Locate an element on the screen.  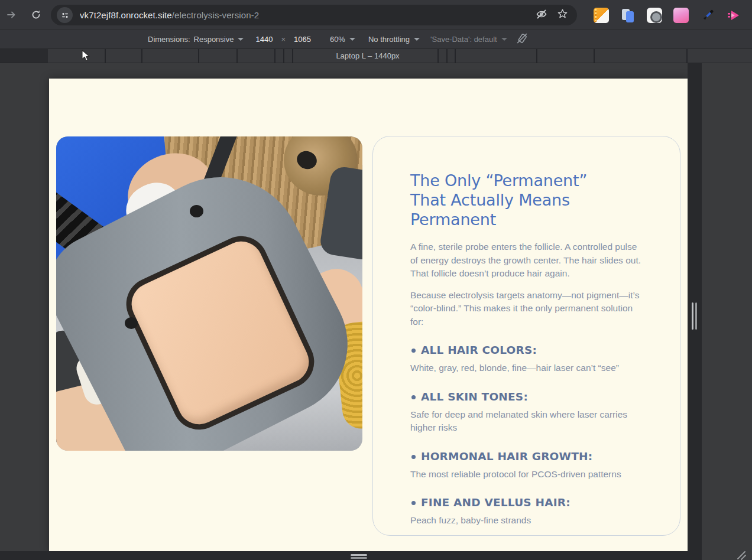
bullet-text: Peach fuzz, baby-fine strands is located at coordinates (526, 521).